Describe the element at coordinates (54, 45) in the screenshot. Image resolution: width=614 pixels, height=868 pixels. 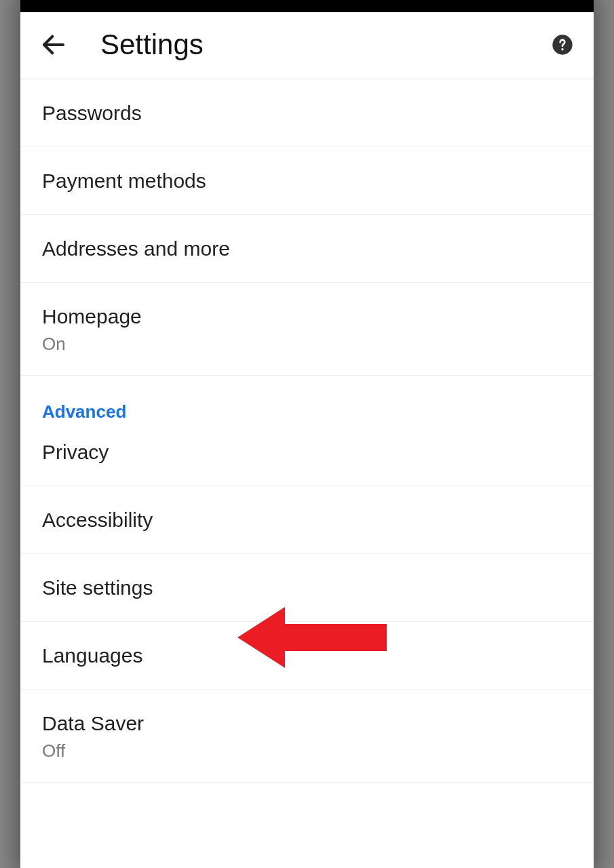
I see `arrow-back-icon` at that location.